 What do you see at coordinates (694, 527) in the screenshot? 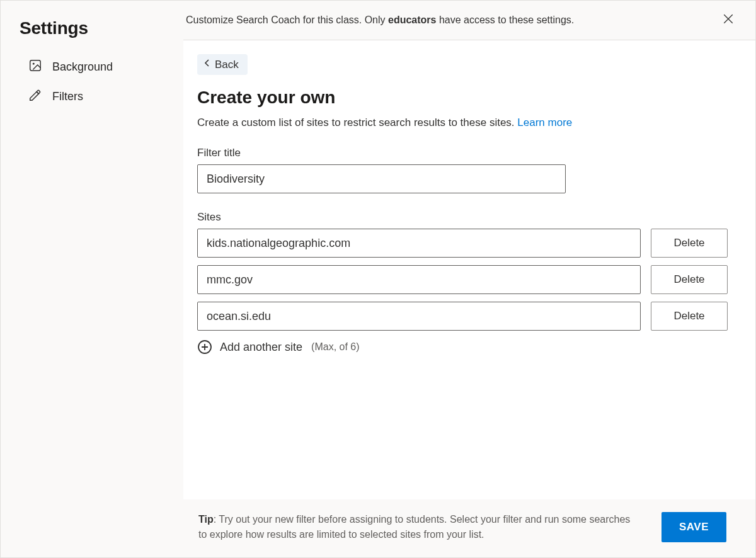
I see `save-button: SAVE` at bounding box center [694, 527].